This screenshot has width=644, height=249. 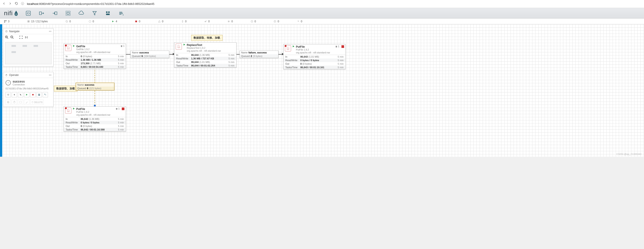 I want to click on navigate-title: Navigate, so click(x=14, y=31).